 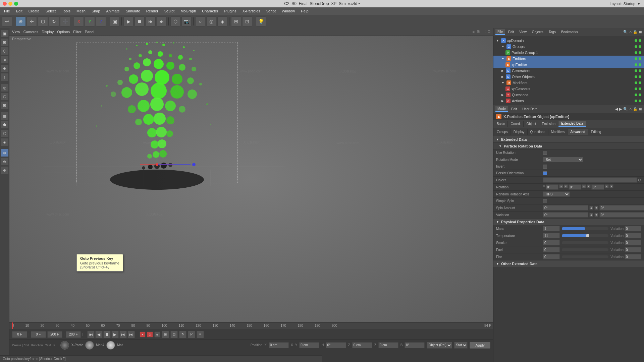 I want to click on fuel-slider, so click(x=585, y=250).